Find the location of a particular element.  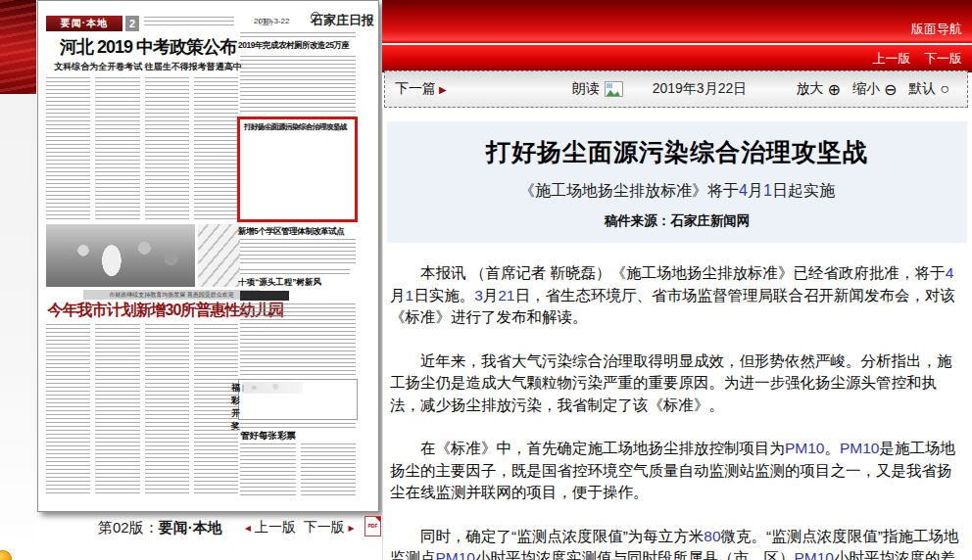

article-header: 打好扬尘面源污染综合治理攻坚战 《施工场地扬尘排放标准》将于4月1日起实施 稿件… is located at coordinates (677, 182).